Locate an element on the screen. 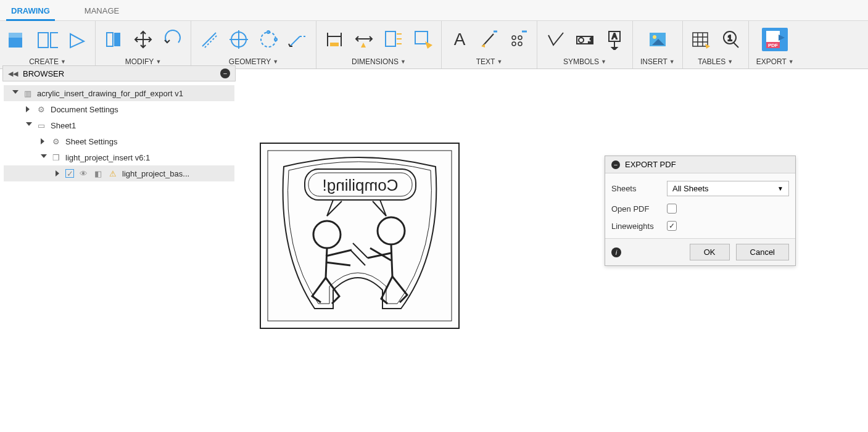  center-mark-icon is located at coordinates (239, 39).